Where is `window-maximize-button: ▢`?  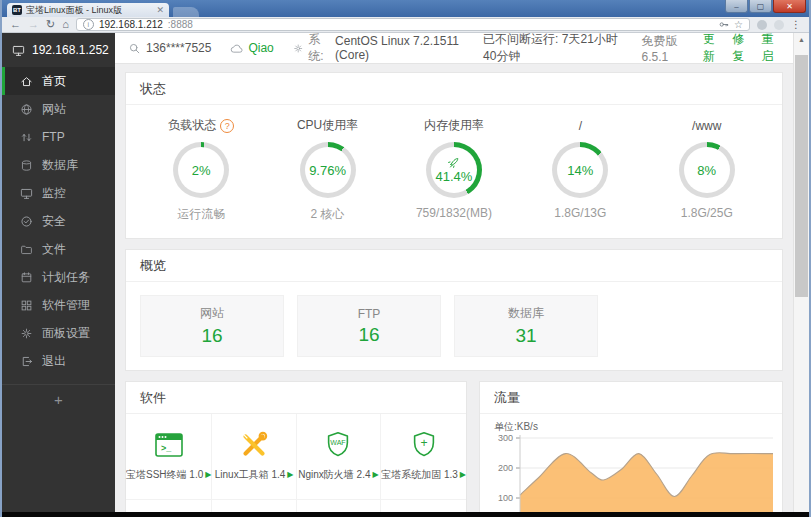 window-maximize-button: ▢ is located at coordinates (760, 6).